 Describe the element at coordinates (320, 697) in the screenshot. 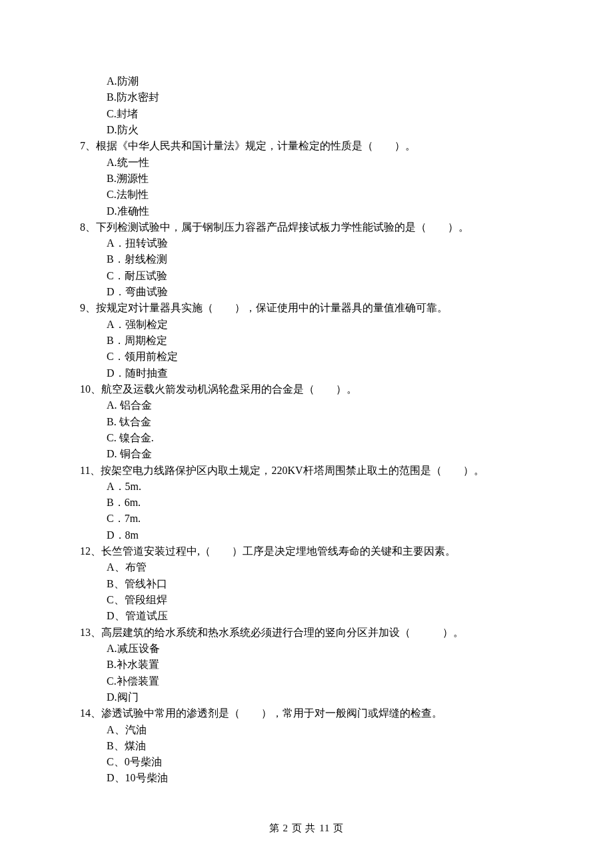

I see `option-q13d: D.阀门` at that location.